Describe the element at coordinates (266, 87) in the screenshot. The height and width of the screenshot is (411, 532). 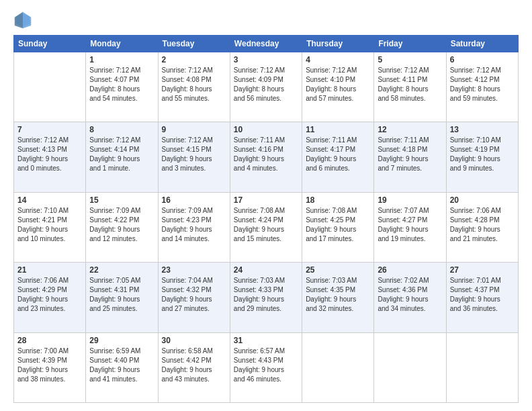
I see `calendar-cell: 3Sunrise: 7:12 AM Sunset: 4:09 PM Daylig…` at that location.